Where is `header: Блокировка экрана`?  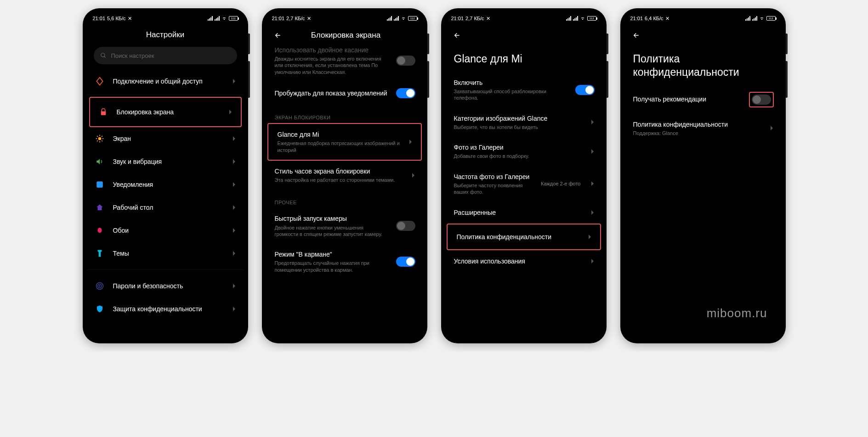
header: Блокировка экрана is located at coordinates (345, 35).